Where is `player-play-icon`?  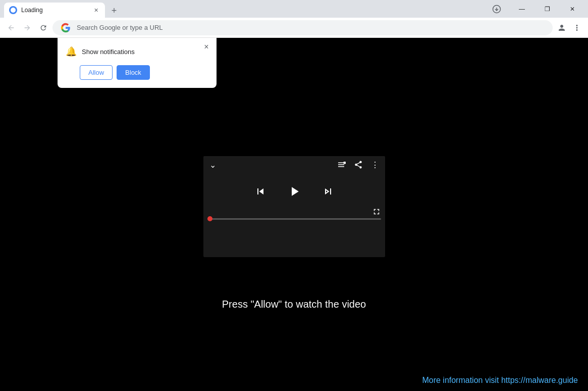 player-play-icon is located at coordinates (294, 191).